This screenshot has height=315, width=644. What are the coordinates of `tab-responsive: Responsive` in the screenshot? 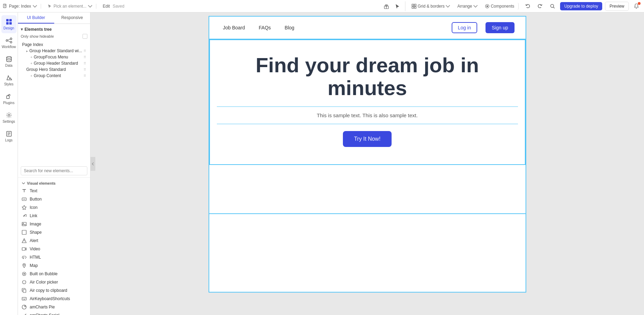 It's located at (73, 18).